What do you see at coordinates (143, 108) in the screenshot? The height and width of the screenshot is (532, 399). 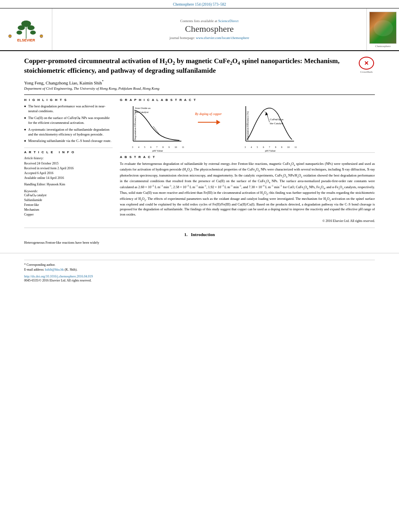 I see `svg-text: Iron Oxide as` at bounding box center [143, 108].